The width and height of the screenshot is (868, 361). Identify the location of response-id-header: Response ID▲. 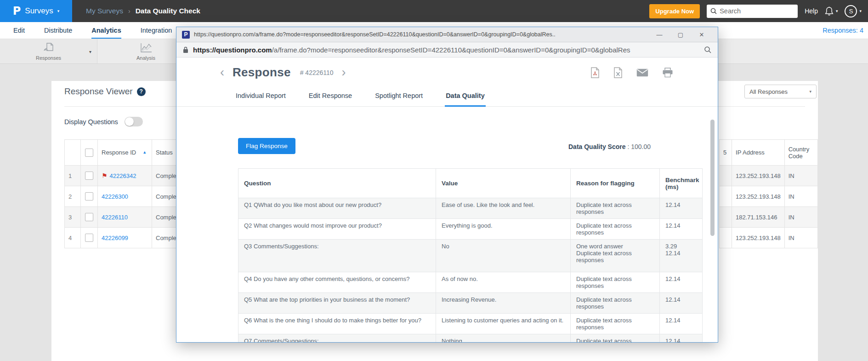
(125, 153).